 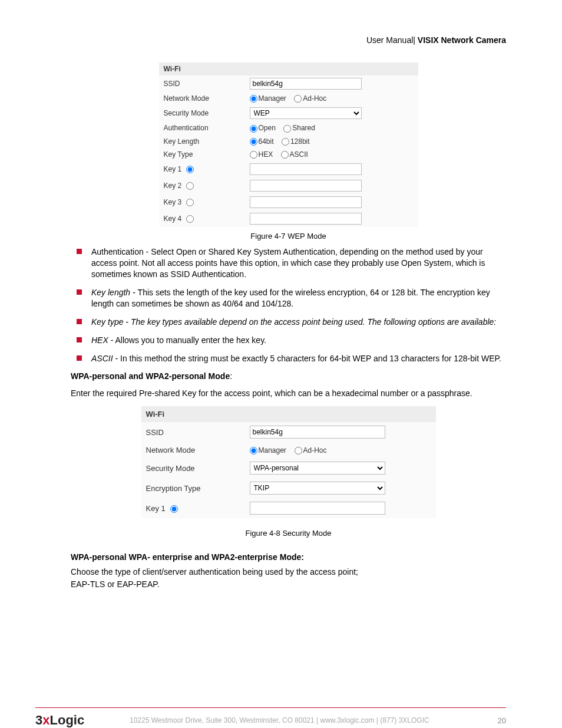 I want to click on bullet-key-type: Key type - The key types available depen…, so click(x=289, y=322).